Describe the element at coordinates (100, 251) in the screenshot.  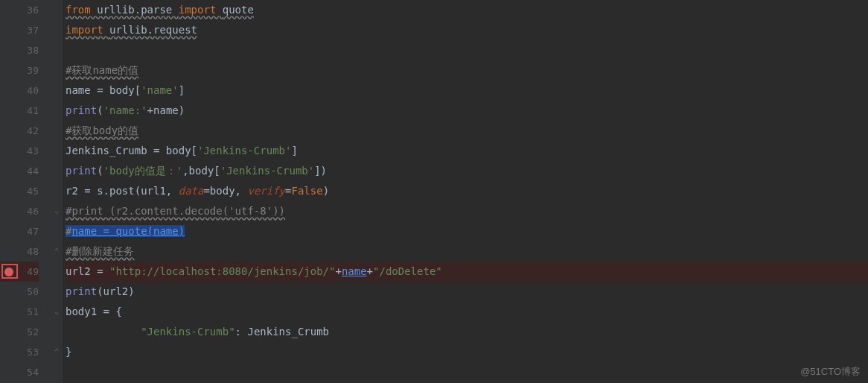
I see `code-token: #删除新建任务` at that location.